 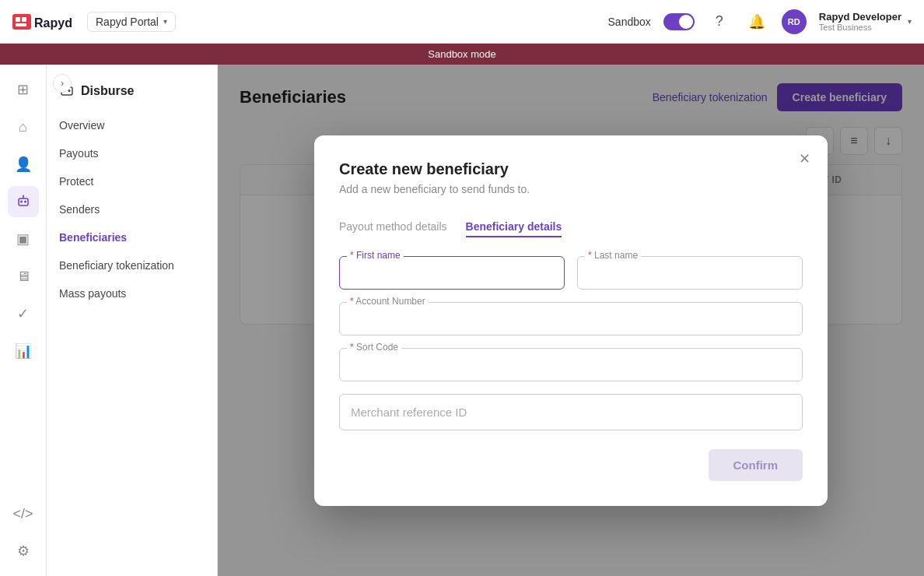 I want to click on logo: Rapyd, so click(x=44, y=22).